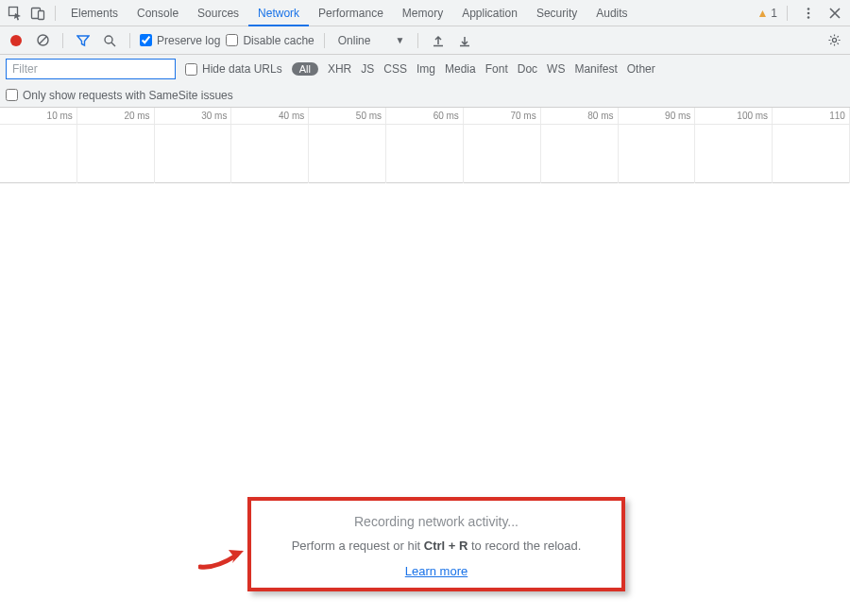 This screenshot has height=616, width=850. What do you see at coordinates (502, 115) in the screenshot?
I see `timeline-tick: 70 ms` at bounding box center [502, 115].